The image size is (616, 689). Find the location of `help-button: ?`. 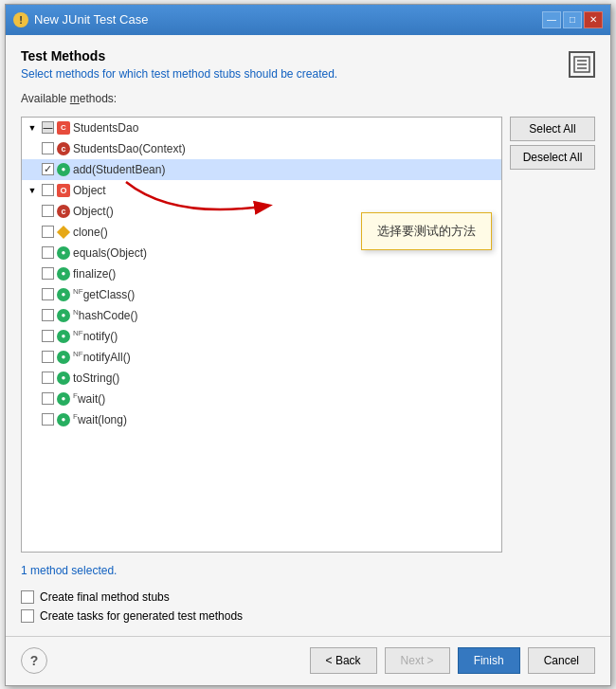

help-button: ? is located at coordinates (34, 661).